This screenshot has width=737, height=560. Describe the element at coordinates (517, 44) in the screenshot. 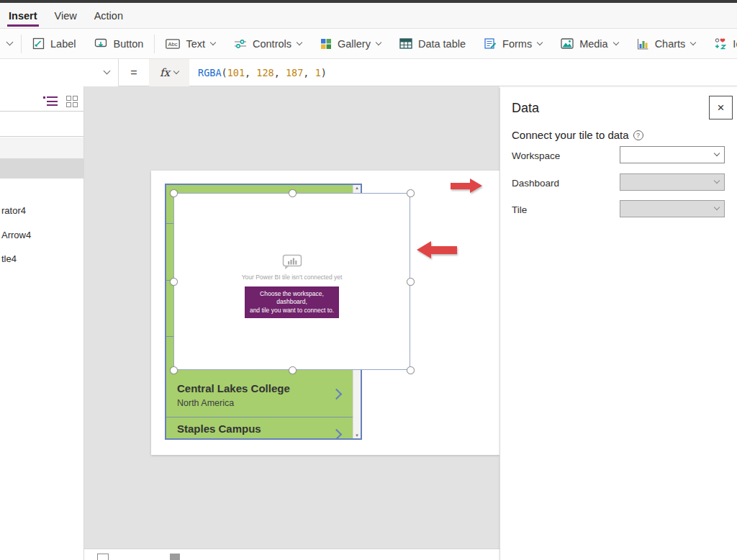

I see `forms-menu-text: Forms` at that location.